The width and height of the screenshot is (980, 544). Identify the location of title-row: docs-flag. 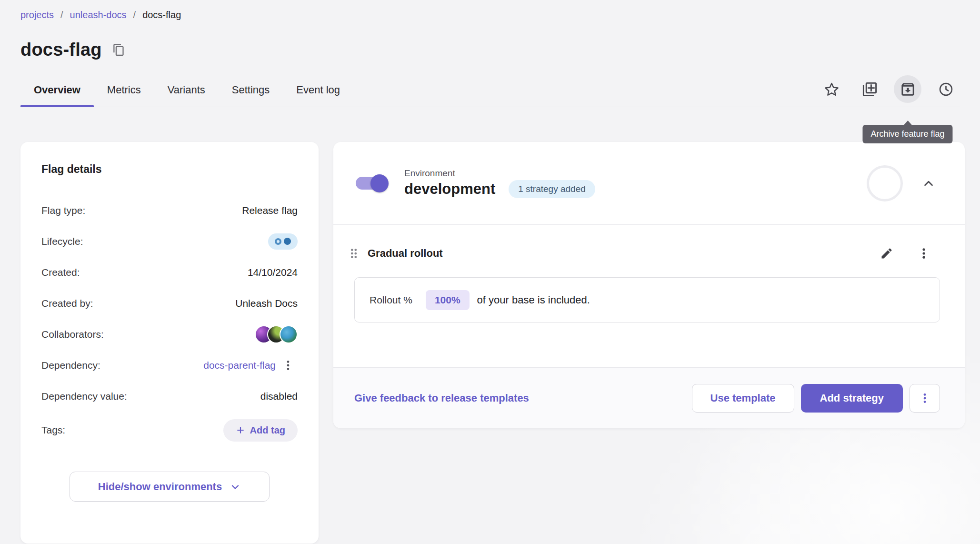
(490, 50).